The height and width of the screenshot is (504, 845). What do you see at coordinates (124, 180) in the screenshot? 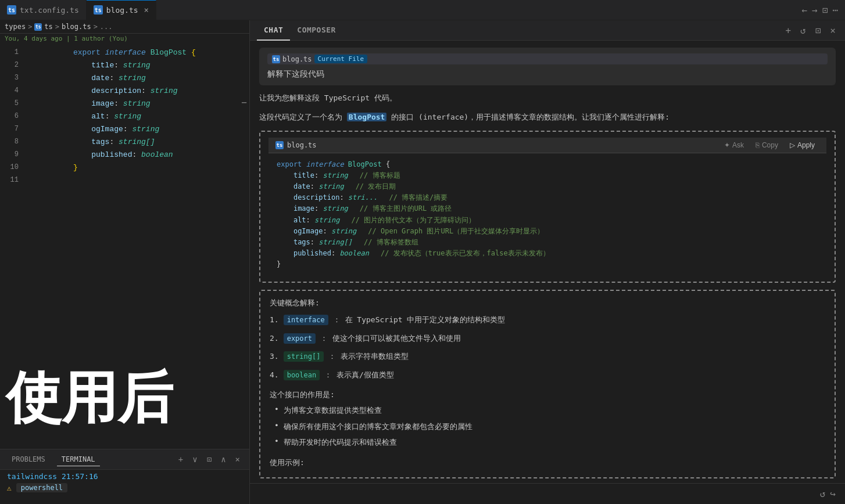
I see `code-line-11: 11` at bounding box center [124, 180].